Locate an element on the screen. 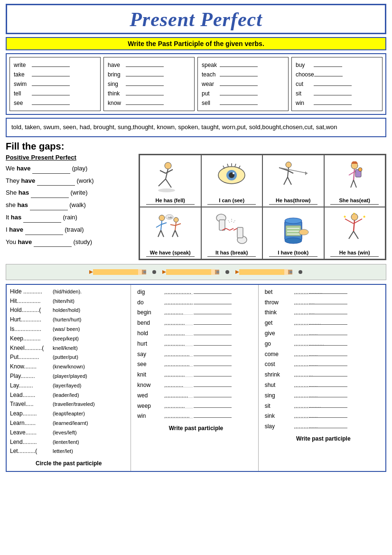  cell-label-6: It has (break) is located at coordinates (232, 253).